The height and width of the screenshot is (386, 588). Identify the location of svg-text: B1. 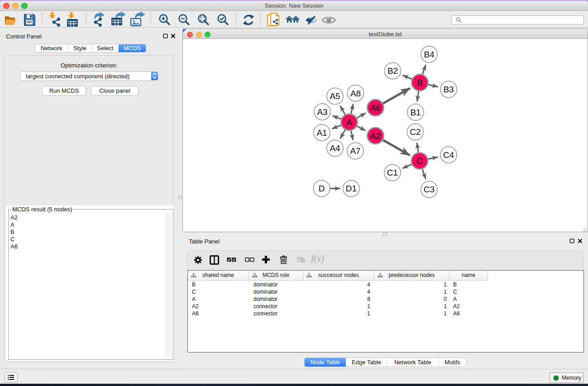
(416, 112).